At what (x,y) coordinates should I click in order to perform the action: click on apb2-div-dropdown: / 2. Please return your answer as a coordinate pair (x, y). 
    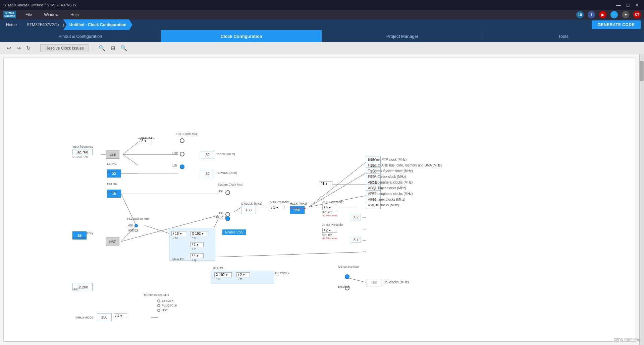
    Looking at the image, I should click on (330, 230).